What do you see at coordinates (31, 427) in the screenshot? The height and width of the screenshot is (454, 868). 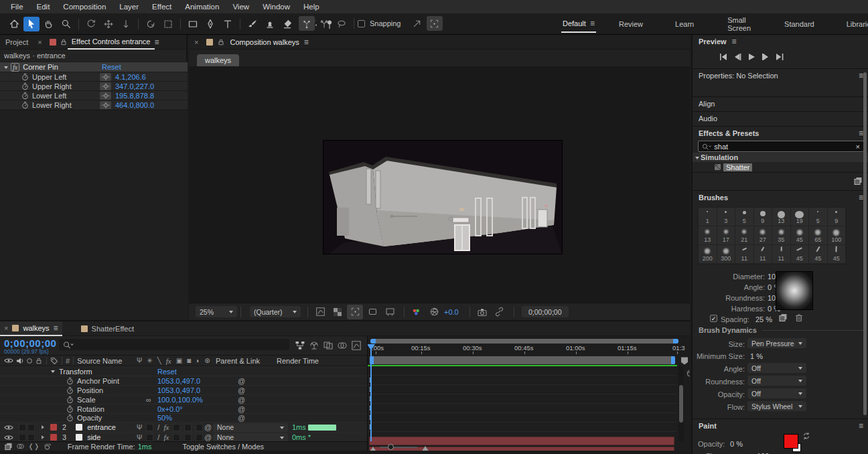 I see `solo-toggle` at bounding box center [31, 427].